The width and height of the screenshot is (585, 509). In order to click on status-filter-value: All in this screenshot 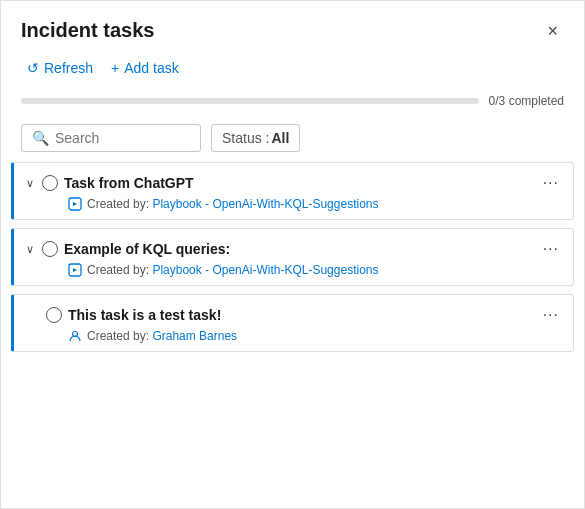, I will do `click(280, 138)`.